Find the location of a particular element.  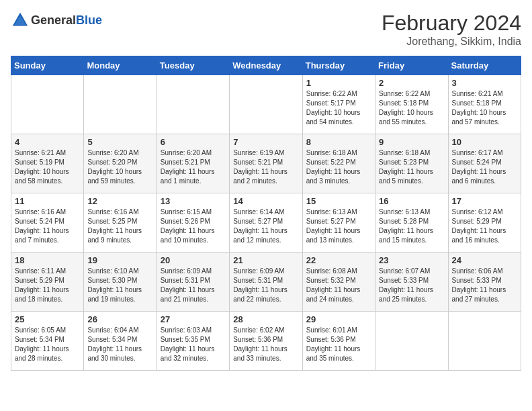

day-info: Sunrise: 6:15 AM Sunset: 5:26 PM Dayligh… is located at coordinates (193, 226).